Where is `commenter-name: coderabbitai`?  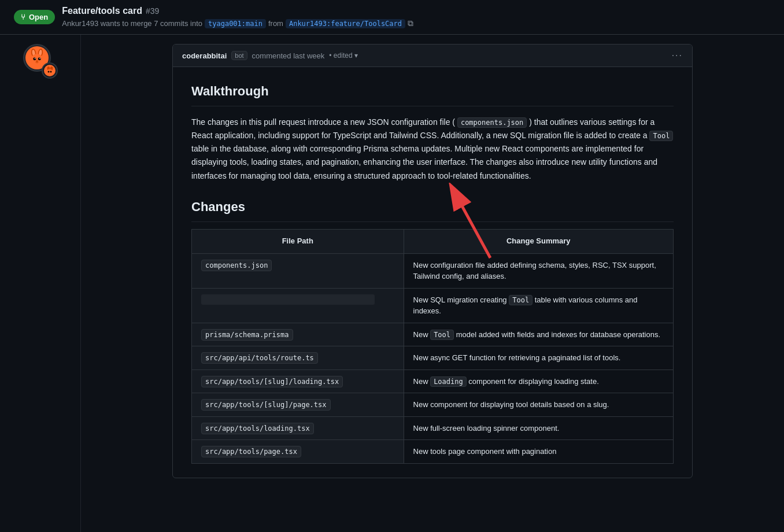
commenter-name: coderabbitai is located at coordinates (205, 56).